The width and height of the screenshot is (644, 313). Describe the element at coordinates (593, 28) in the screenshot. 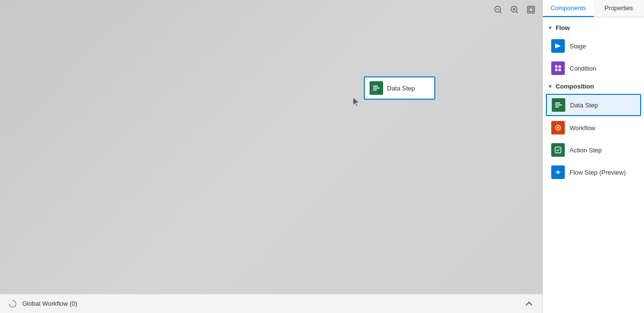

I see `section-flow: ▼ Flow` at that location.